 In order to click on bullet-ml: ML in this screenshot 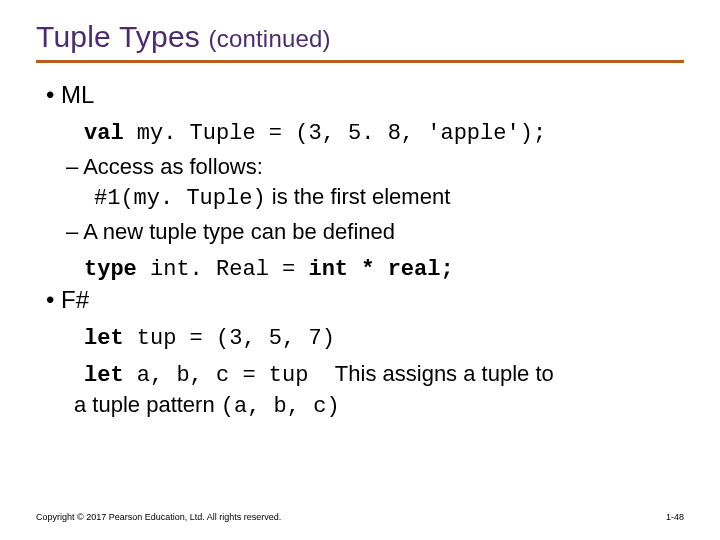, I will do `click(365, 95)`.